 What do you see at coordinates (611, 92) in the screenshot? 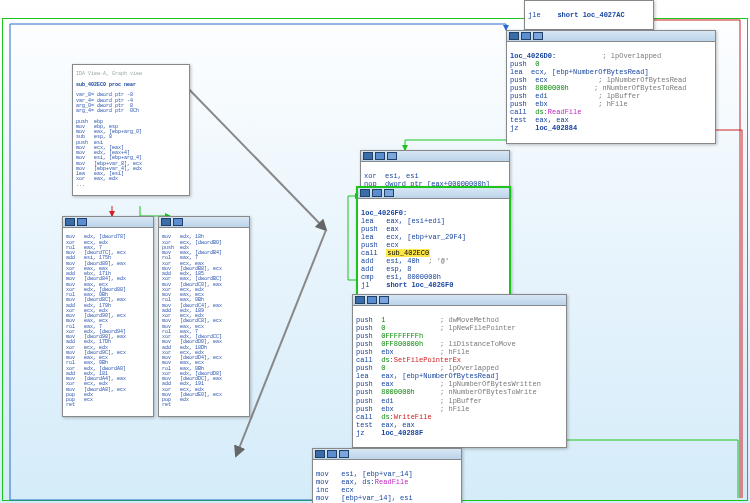
I see `node-body: loc_4026D0: ; lpOverlapped push 0 lea ec…` at bounding box center [611, 92].